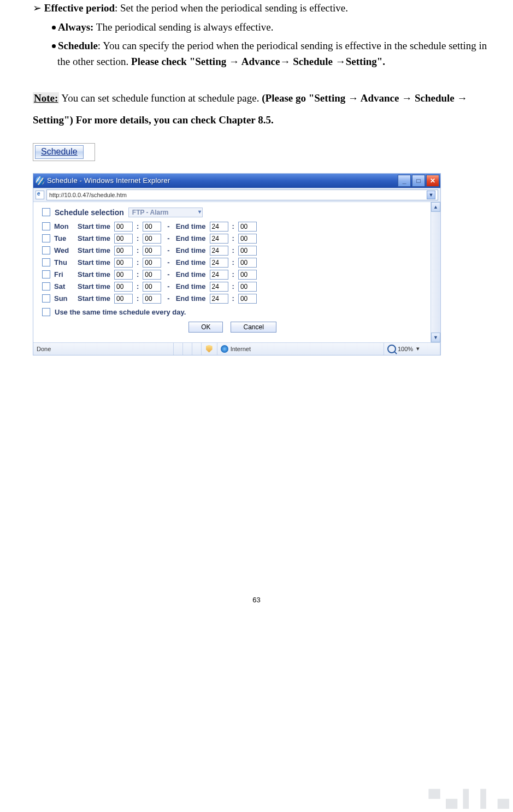 This screenshot has height=812, width=513. I want to click on day-row: MonStart time00:00-End time24:00, so click(233, 227).